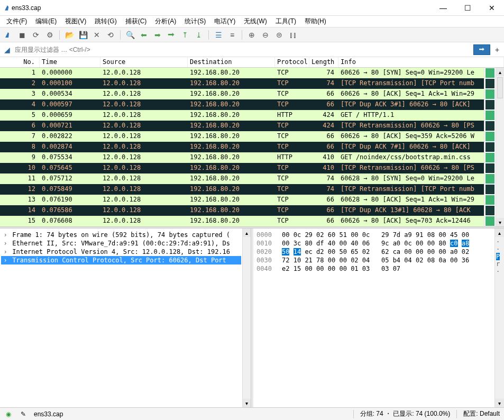 This screenshot has width=504, height=420. Describe the element at coordinates (315, 21) in the screenshot. I see `menu-help: 帮助(H)` at that location.